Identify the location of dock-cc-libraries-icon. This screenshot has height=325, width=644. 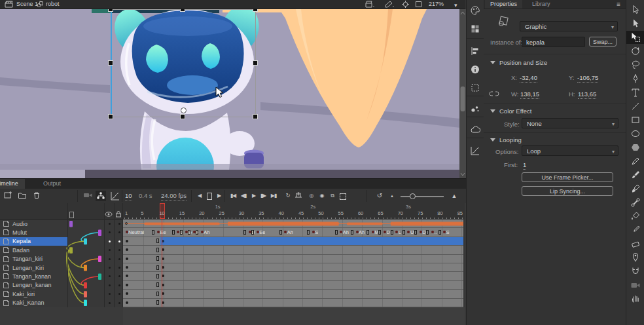
(475, 130).